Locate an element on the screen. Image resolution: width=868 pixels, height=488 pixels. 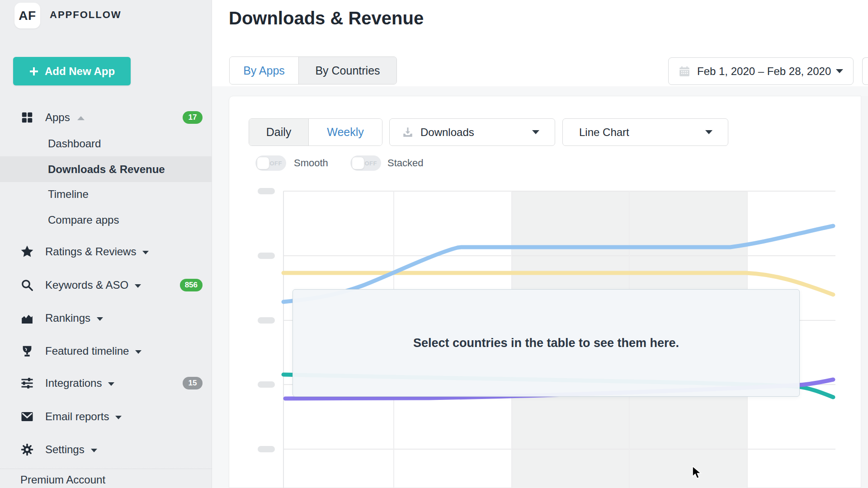
clipped-button-fragment is located at coordinates (865, 71).